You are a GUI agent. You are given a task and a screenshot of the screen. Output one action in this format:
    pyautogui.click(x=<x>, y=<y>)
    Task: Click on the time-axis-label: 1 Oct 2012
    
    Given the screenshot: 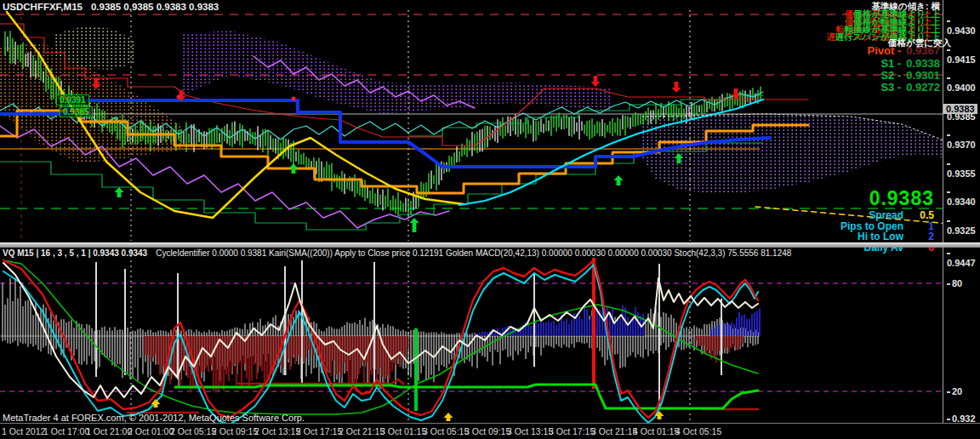 What is the action you would take?
    pyautogui.click(x=24, y=431)
    